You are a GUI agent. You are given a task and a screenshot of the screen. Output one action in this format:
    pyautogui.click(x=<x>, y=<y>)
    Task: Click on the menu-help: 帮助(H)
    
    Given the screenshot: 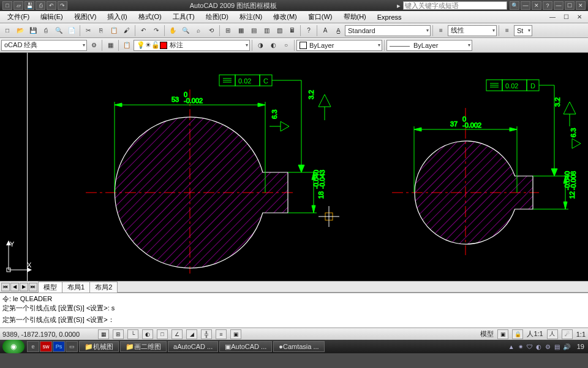 What is the action you would take?
    pyautogui.click(x=355, y=17)
    